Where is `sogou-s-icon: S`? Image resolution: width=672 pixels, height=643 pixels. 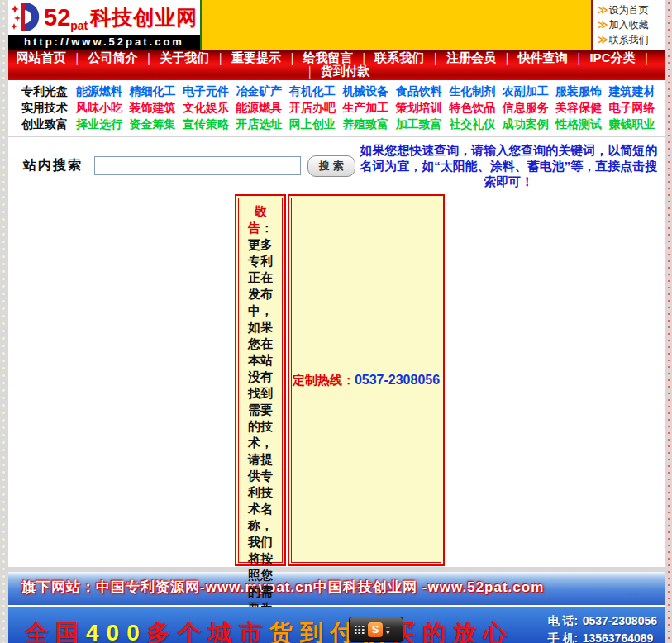 sogou-s-icon: S is located at coordinates (375, 630).